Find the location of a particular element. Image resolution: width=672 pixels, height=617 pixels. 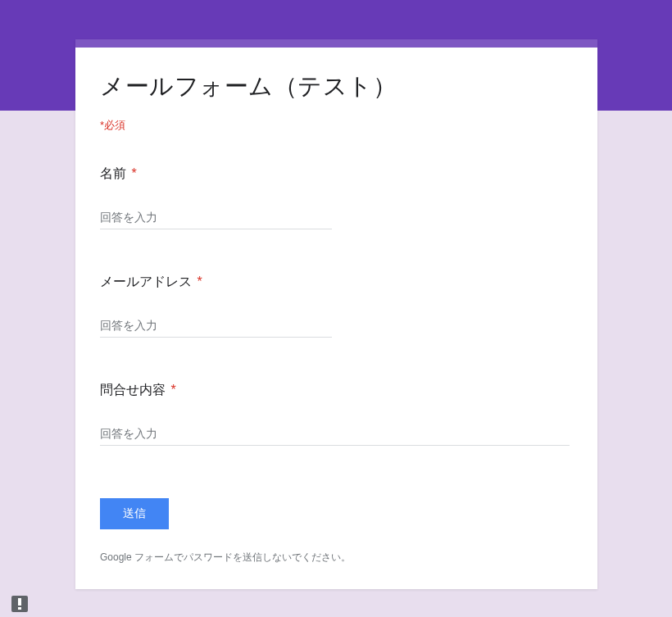

question-label: 名前 * is located at coordinates (336, 174).